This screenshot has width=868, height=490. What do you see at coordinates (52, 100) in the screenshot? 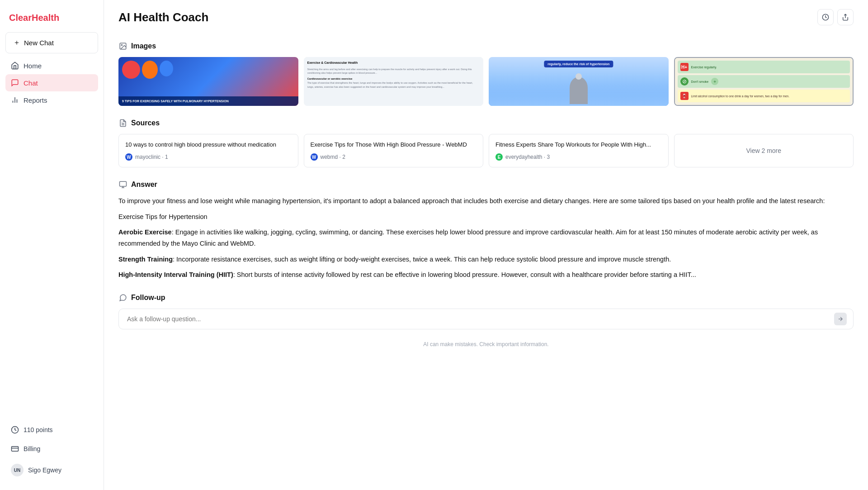
I see `sidebar-item-reports: Reports` at bounding box center [52, 100].